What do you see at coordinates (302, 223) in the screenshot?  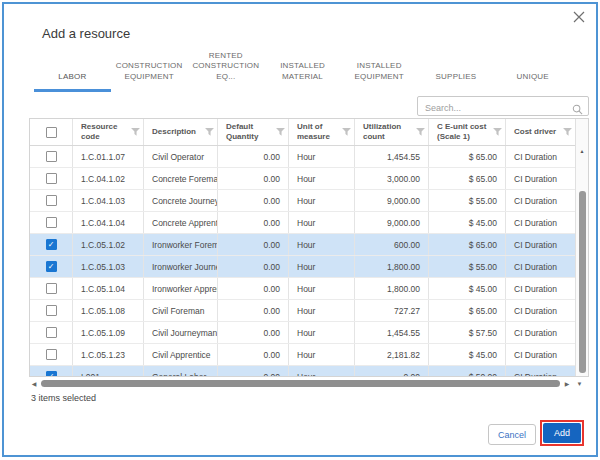 I see `table-row: 1.C.04.1.04Concrete Apprentice0.00Hour9,…` at bounding box center [302, 223].